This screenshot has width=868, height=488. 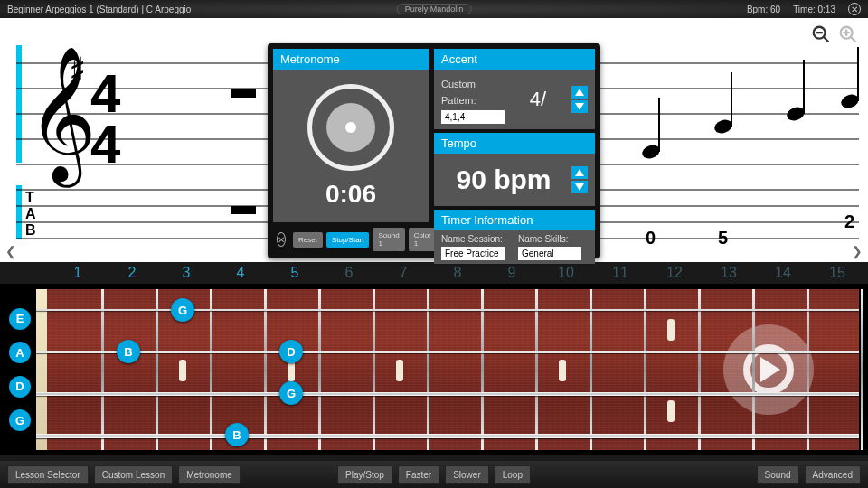 I want to click on bottom-play-stopbutton: Play/Stop, so click(x=365, y=475).